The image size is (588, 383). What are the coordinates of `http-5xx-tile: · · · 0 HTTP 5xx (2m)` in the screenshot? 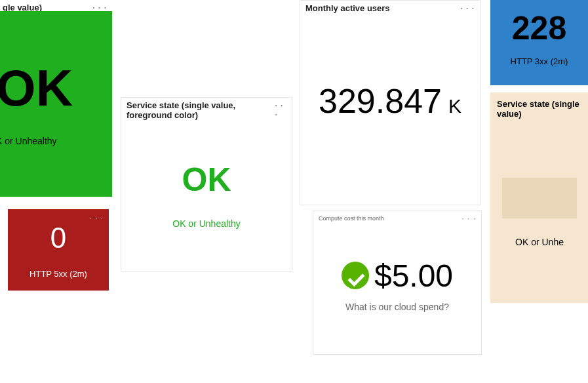 It's located at (58, 250).